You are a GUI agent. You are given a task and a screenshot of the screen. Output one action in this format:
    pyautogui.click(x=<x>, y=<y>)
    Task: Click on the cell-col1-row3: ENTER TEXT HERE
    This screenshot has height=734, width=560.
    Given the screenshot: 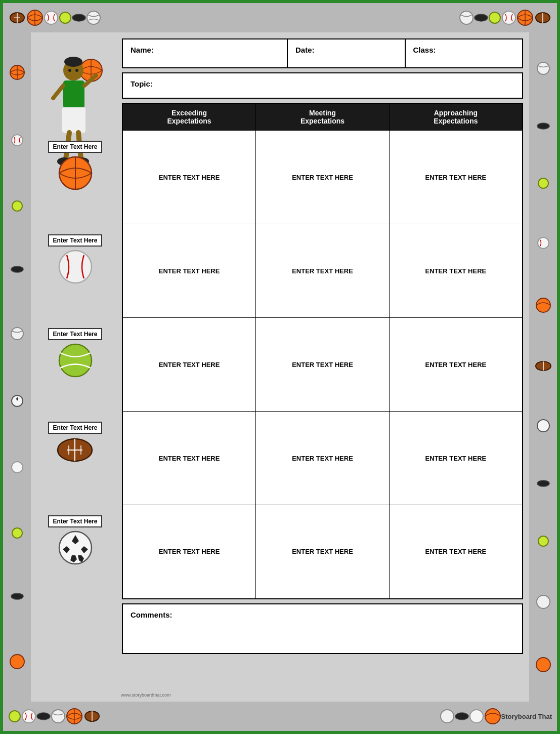 What is the action you would take?
    pyautogui.click(x=189, y=459)
    